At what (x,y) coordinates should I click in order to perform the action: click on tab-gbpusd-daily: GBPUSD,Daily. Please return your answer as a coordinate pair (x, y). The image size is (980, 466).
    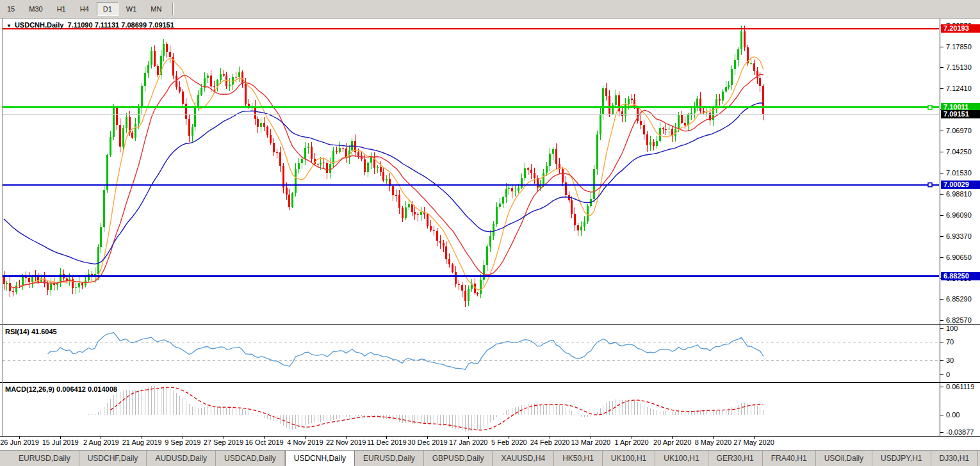
    Looking at the image, I should click on (459, 458).